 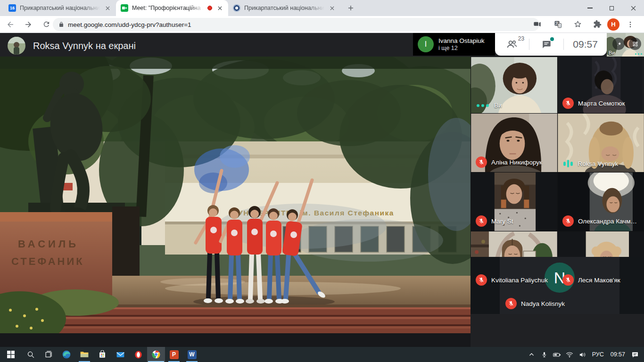 What do you see at coordinates (546, 44) in the screenshot?
I see `chat-button` at bounding box center [546, 44].